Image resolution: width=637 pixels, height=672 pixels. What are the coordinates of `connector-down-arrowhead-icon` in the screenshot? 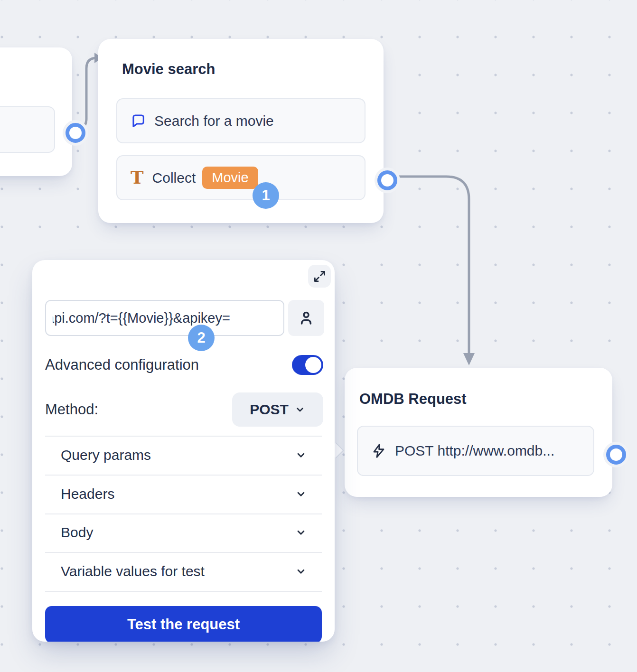 It's located at (469, 359).